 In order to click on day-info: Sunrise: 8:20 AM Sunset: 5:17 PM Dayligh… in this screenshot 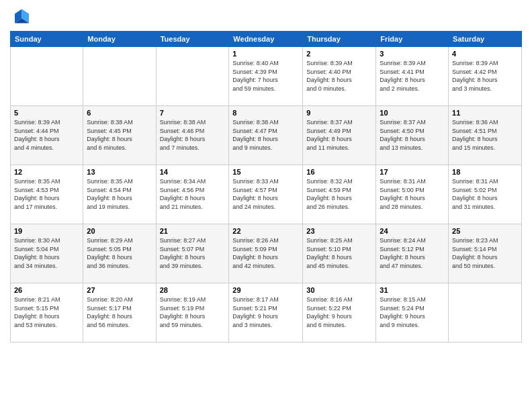, I will do `click(120, 312)`.